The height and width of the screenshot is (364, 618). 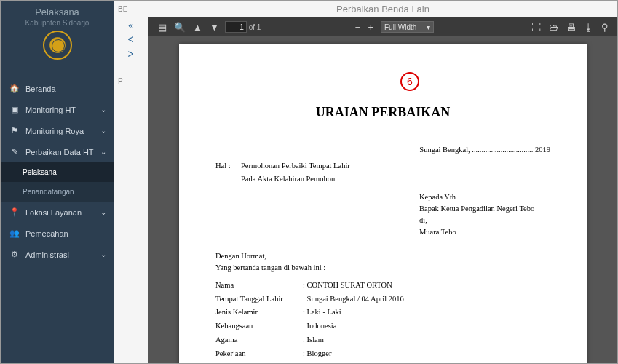 I want to click on collapse-label: BE, so click(x=131, y=9).